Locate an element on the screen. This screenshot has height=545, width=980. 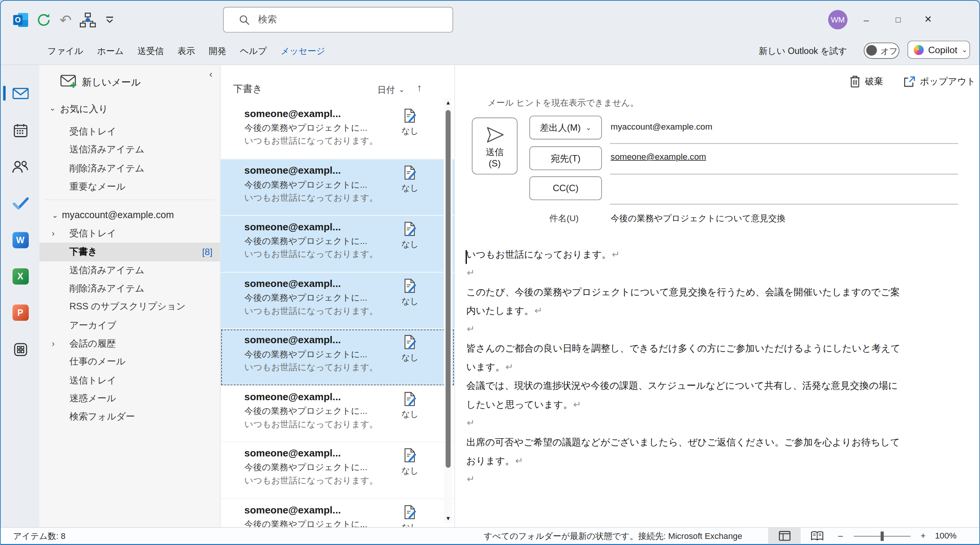
sidebar-item-excel: X is located at coordinates (20, 276).